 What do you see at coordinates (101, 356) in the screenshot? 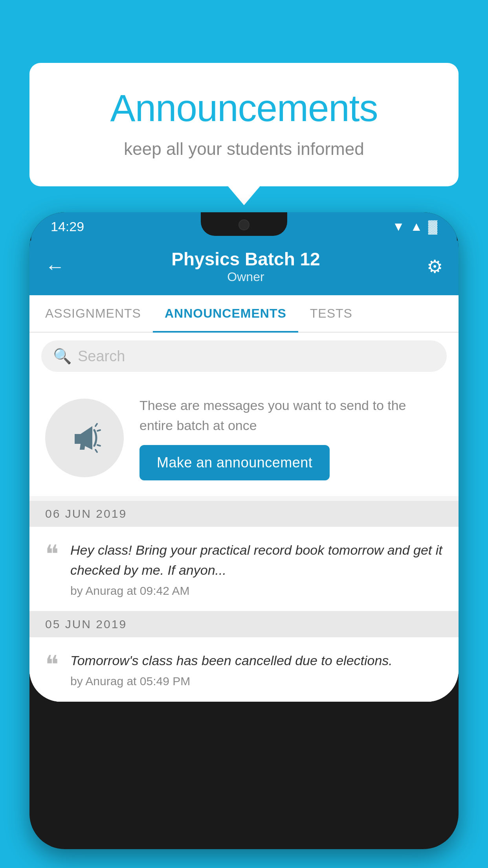
I see `search-input: Search` at bounding box center [101, 356].